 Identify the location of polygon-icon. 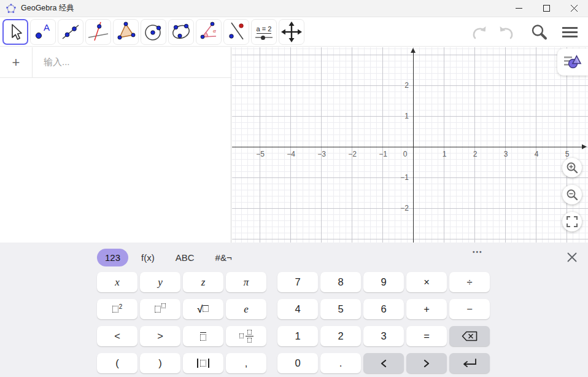
(126, 32).